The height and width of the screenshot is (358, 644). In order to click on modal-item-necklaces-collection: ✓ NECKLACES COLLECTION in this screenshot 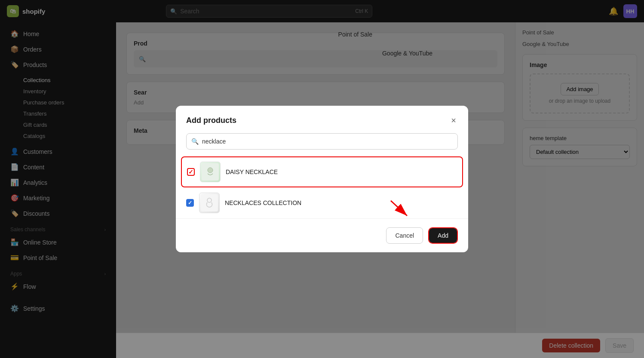, I will do `click(322, 203)`.